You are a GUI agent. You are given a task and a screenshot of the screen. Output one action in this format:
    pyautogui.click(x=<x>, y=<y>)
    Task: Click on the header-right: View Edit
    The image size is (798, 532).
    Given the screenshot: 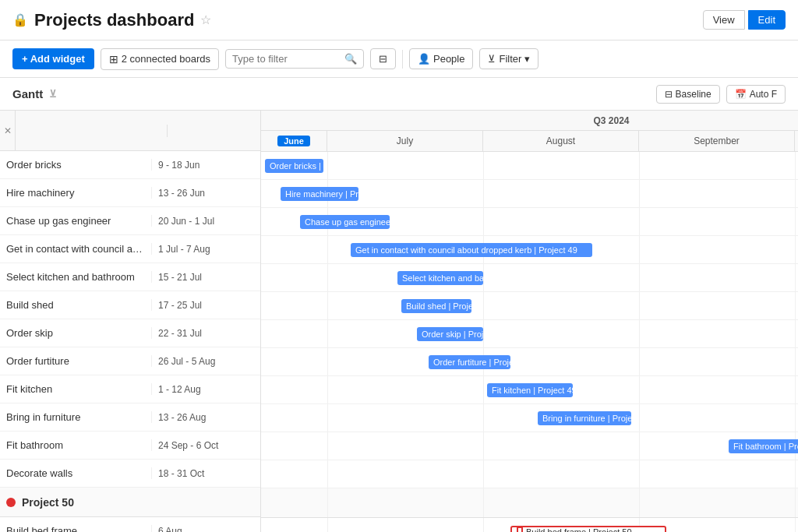 What is the action you would take?
    pyautogui.click(x=744, y=20)
    